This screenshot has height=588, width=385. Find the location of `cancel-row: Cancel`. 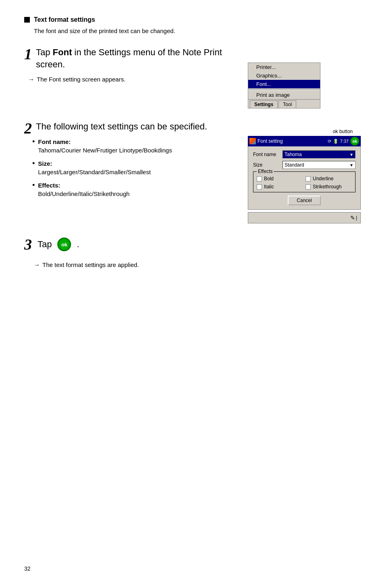

cancel-row: Cancel is located at coordinates (304, 200).